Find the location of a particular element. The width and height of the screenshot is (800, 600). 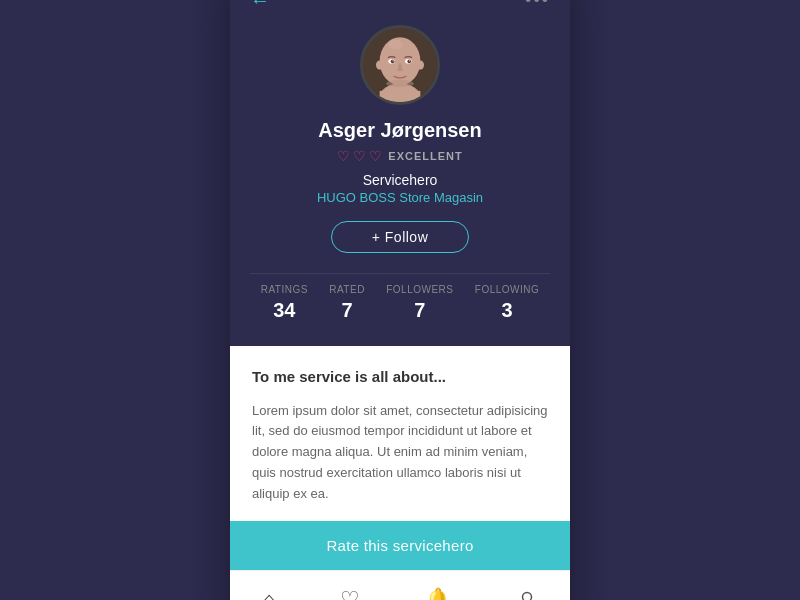

heart-2: ♡ is located at coordinates (360, 156).